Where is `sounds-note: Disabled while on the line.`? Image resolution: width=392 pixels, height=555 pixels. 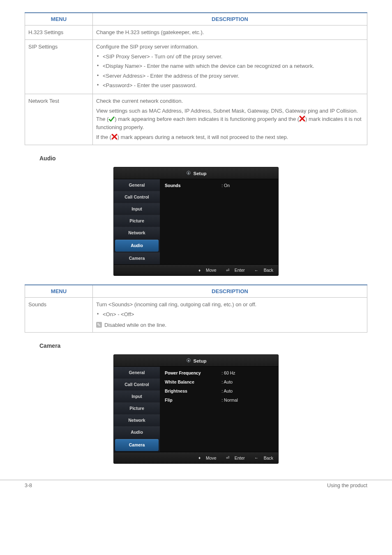 sounds-note: Disabled while on the line. is located at coordinates (230, 325).